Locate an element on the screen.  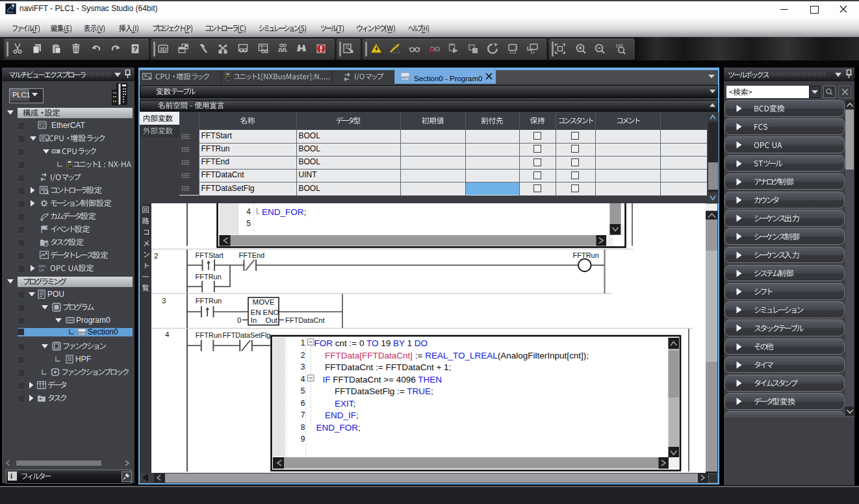
svg-text: In is located at coordinates (254, 320).